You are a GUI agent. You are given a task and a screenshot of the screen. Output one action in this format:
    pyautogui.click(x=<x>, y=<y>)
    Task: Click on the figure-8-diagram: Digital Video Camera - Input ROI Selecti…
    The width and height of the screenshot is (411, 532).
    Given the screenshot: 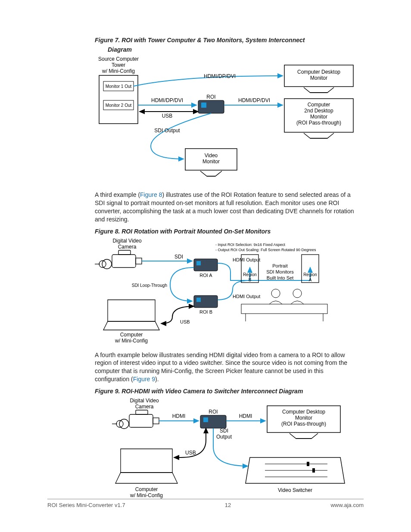 What is the action you would take?
    pyautogui.click(x=229, y=291)
    